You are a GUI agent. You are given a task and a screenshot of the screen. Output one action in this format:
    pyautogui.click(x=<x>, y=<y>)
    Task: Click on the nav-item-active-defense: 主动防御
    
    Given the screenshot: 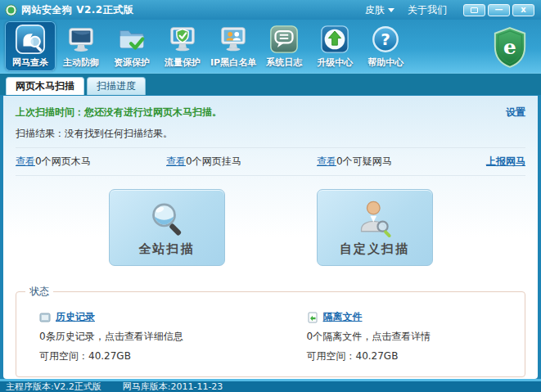 What is the action you would take?
    pyautogui.click(x=81, y=46)
    